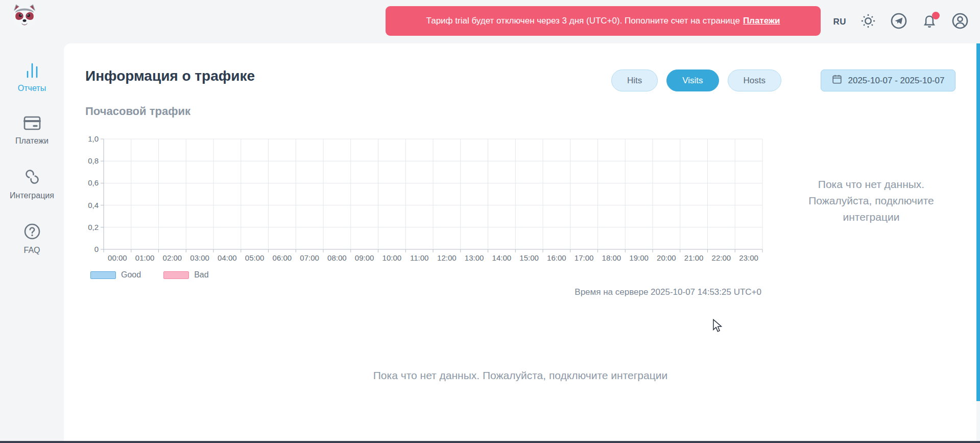  I want to click on legend-label-bad: Bad, so click(201, 275).